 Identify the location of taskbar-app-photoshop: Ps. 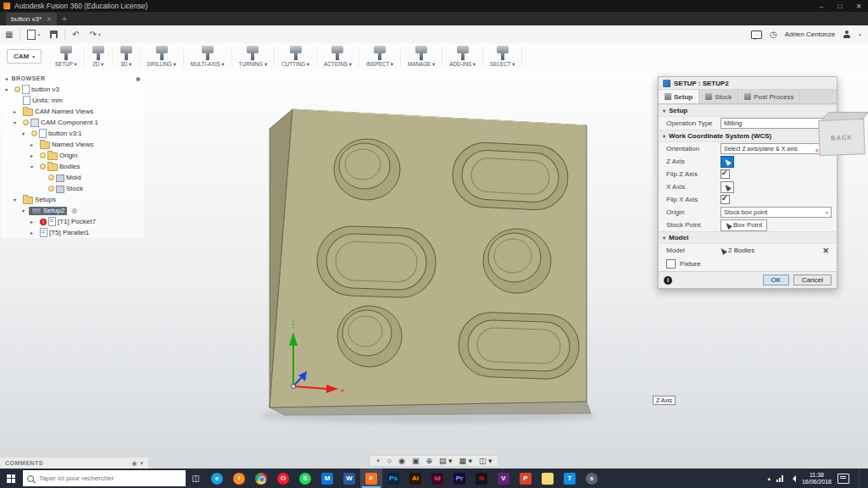
(393, 478).